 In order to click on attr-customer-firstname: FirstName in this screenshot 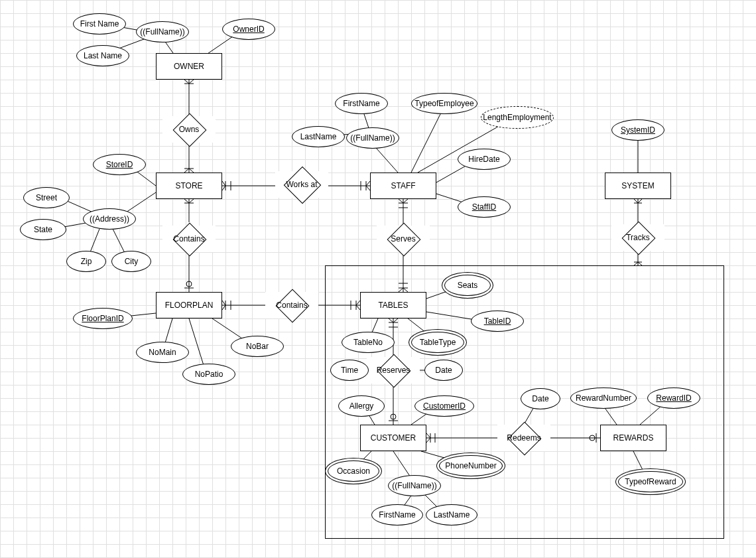, I will do `click(397, 515)`.